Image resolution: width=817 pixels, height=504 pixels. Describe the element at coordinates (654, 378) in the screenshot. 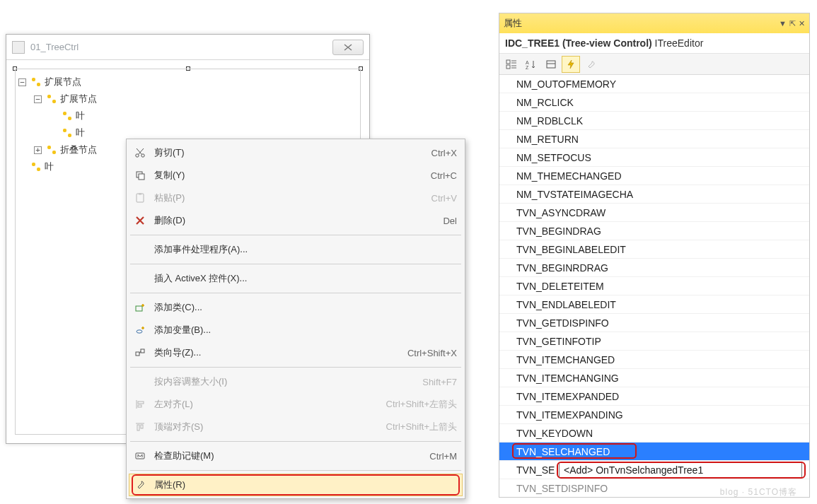

I see `event-row: TVN_ITEMCHANGING` at that location.